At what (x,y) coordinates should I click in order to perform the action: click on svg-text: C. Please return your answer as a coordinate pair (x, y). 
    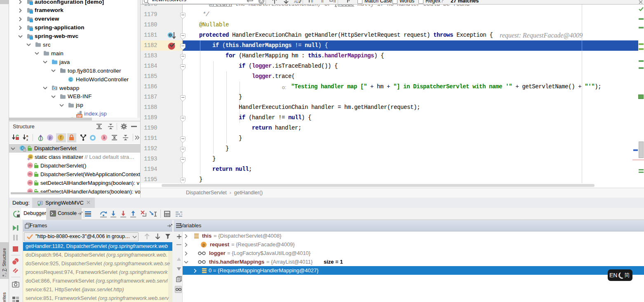
    Looking at the image, I should click on (71, 80).